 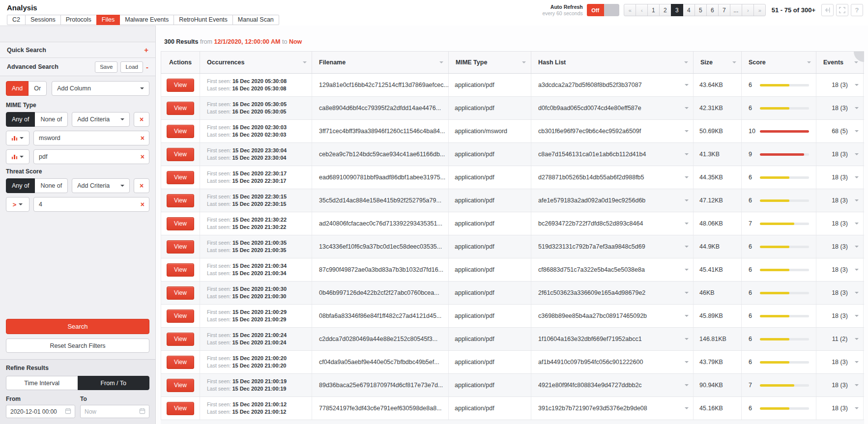 I want to click on page-6-button: 6, so click(x=713, y=10).